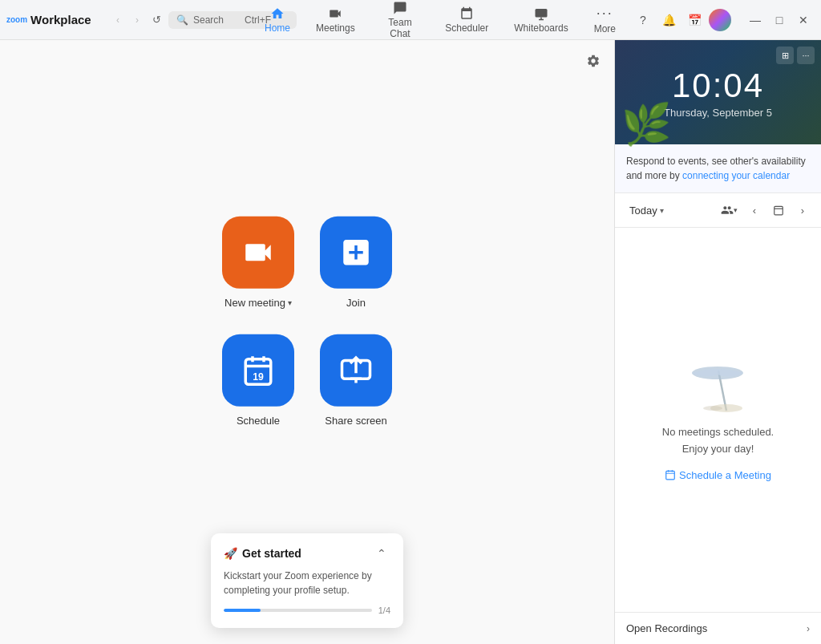  I want to click on history-button: ↺, so click(156, 20).